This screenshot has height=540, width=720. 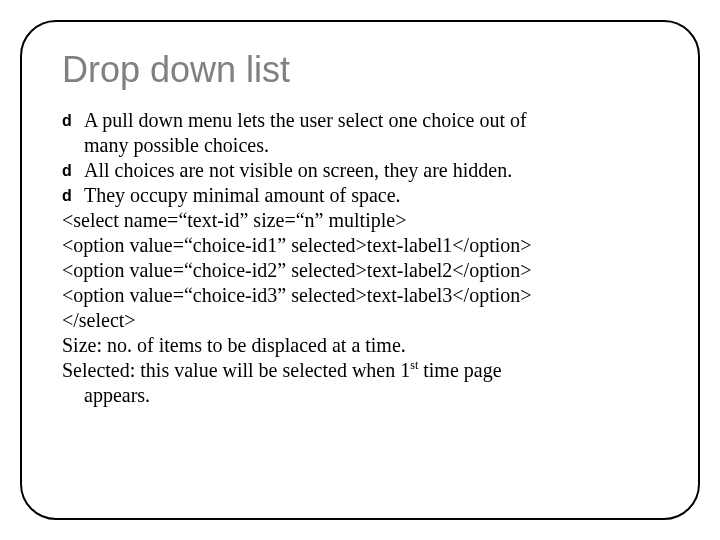 What do you see at coordinates (360, 70) in the screenshot?
I see `slide-title: Drop down list` at bounding box center [360, 70].